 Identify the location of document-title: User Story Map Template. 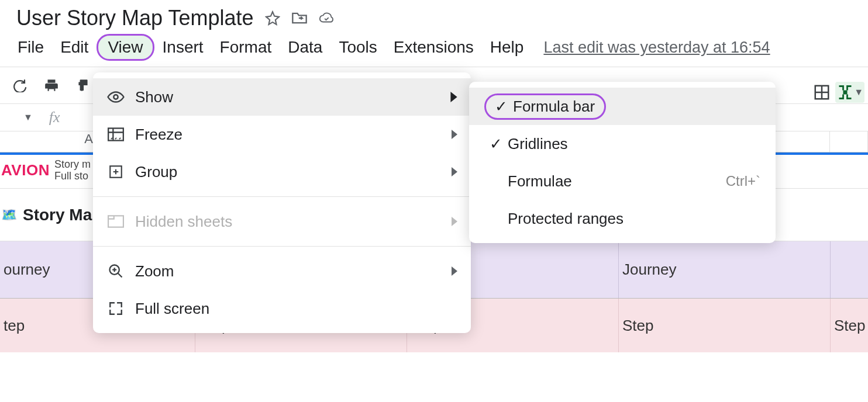
(135, 18).